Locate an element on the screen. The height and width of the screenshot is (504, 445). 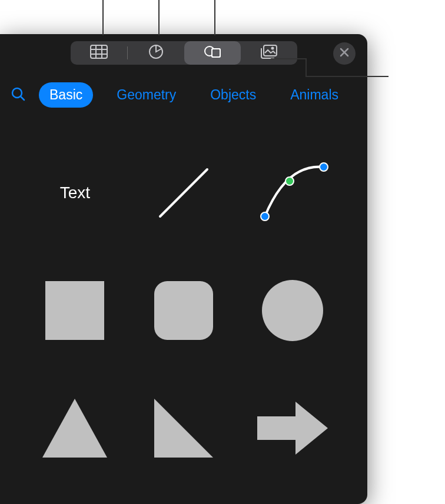
line-icon is located at coordinates (184, 193).